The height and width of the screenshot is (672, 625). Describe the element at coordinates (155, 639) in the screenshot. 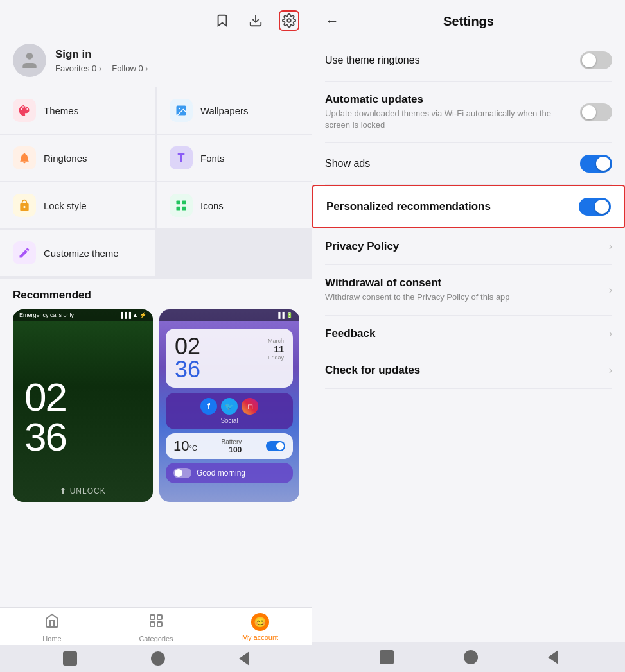

I see `categories-label: Categories` at that location.